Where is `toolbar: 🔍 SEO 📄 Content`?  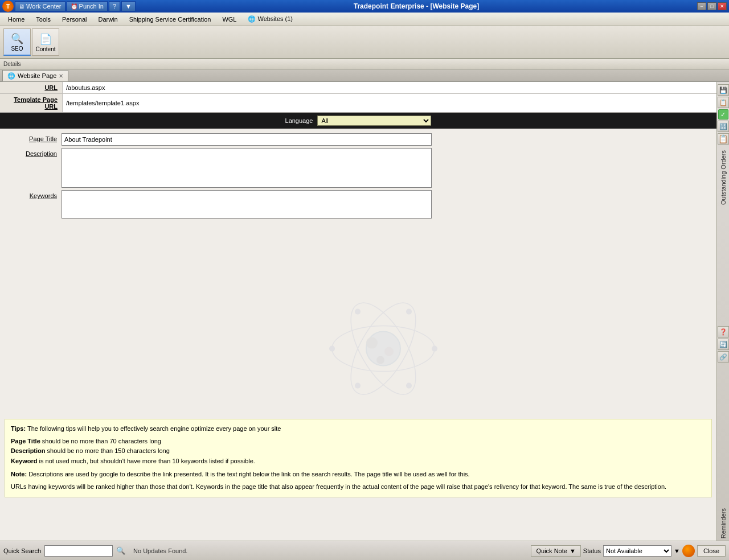
toolbar: 🔍 SEO 📄 Content is located at coordinates (364, 43).